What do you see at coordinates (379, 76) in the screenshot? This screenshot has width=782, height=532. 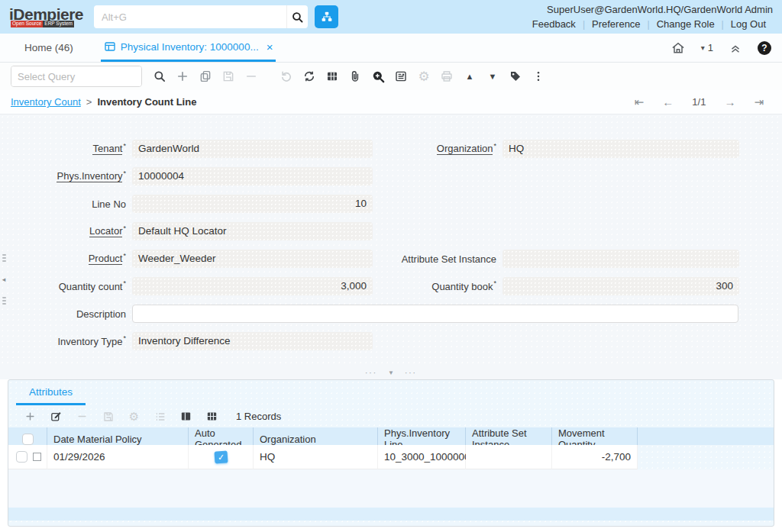 I see `zoom-plus-icon` at bounding box center [379, 76].